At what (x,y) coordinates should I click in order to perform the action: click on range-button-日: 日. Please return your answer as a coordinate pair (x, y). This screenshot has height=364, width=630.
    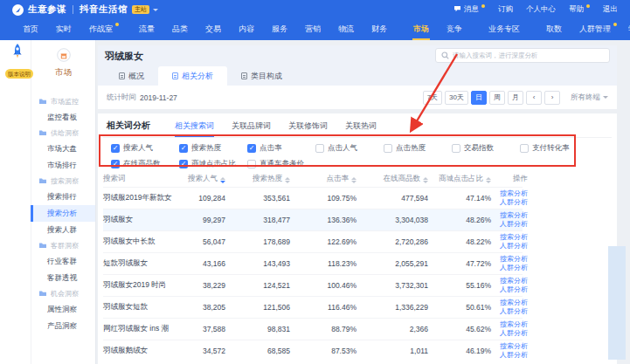
    Looking at the image, I should click on (479, 98).